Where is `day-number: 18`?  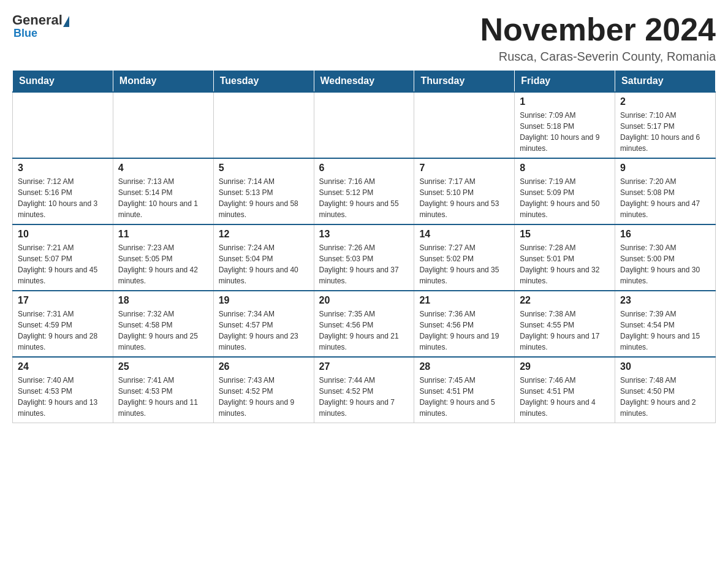 day-number: 18 is located at coordinates (163, 301).